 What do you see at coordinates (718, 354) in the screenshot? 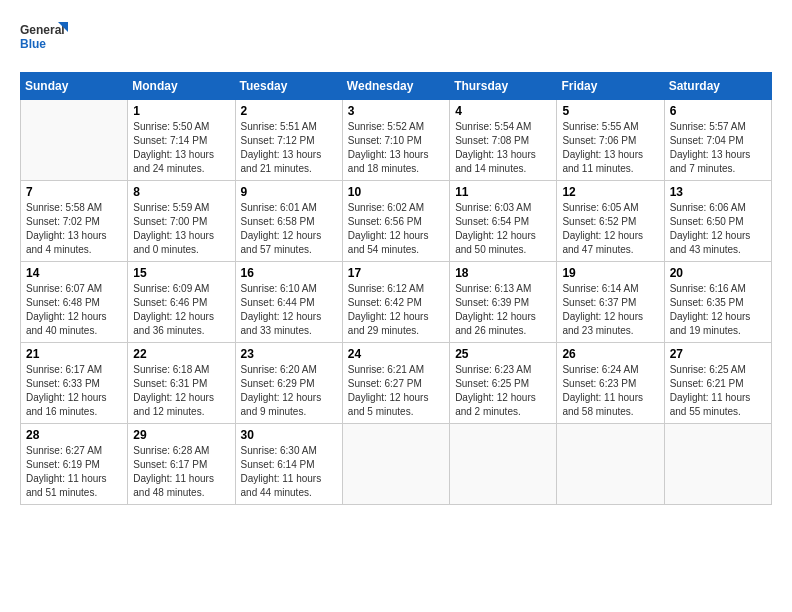
I see `day-number: 27` at bounding box center [718, 354].